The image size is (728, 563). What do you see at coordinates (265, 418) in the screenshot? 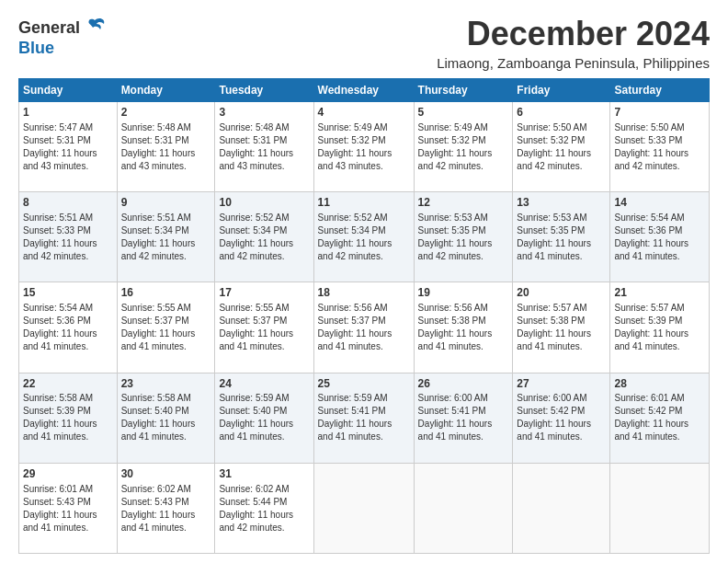
I see `calendar-cell: 24Sunrise: 5:59 AMSunset: 5:40 PMDayligh…` at bounding box center [265, 418].